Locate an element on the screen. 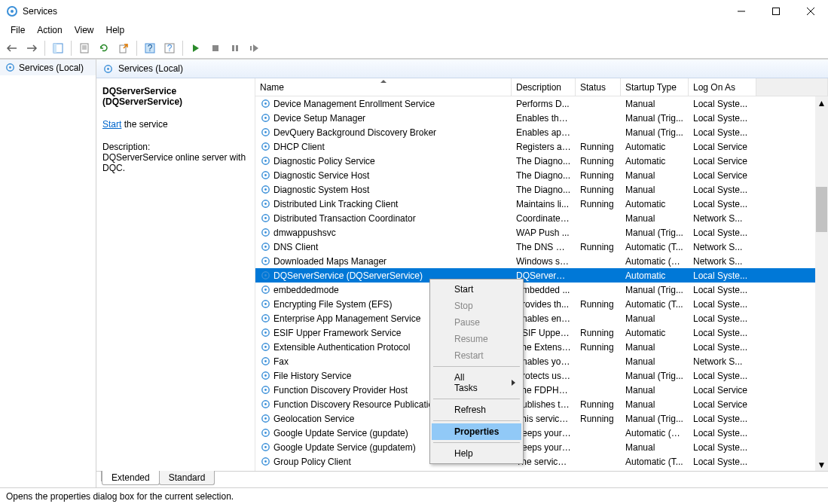 This screenshot has height=504, width=828. cell-startup: Automatic (T... is located at coordinates (655, 304).